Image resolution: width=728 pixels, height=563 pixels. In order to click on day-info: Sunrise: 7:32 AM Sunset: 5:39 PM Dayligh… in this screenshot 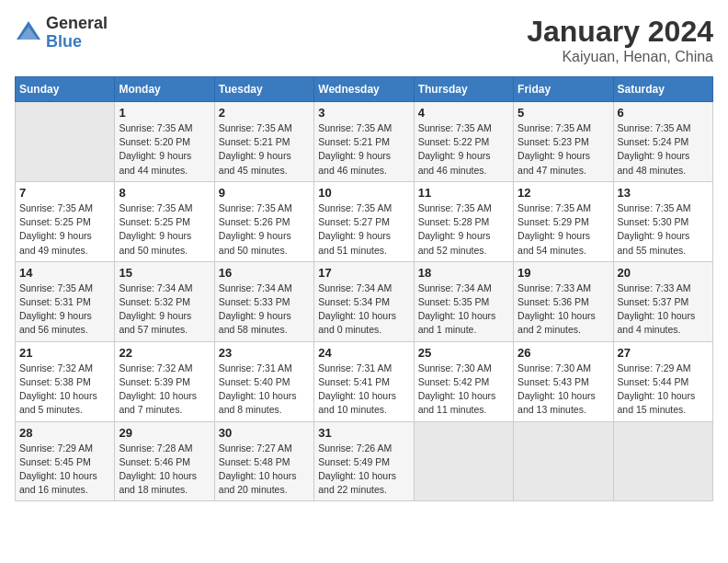, I will do `click(164, 390)`.